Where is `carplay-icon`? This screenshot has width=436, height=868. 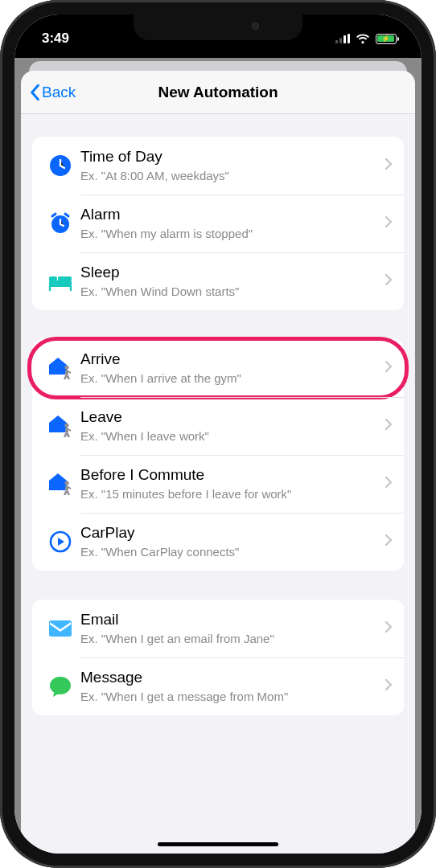 carplay-icon is located at coordinates (60, 542).